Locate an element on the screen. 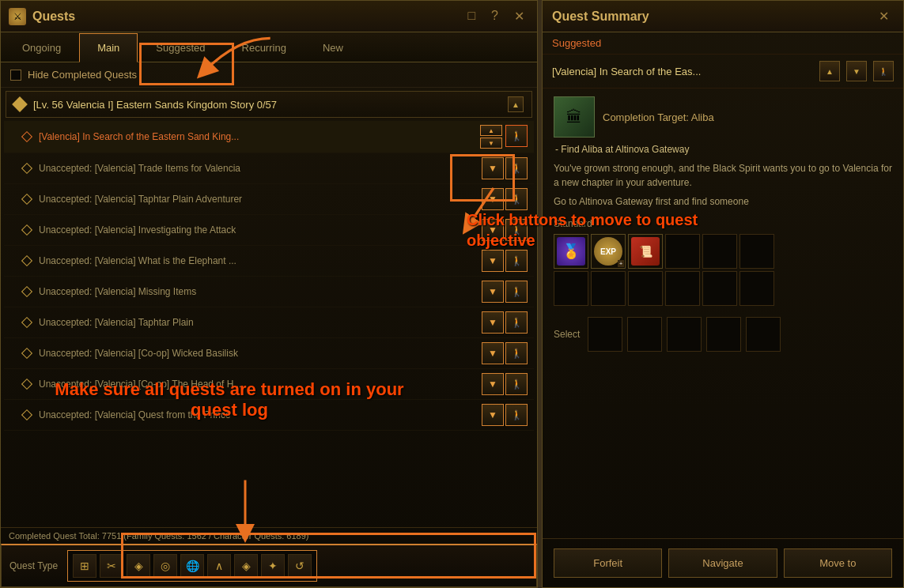  standard-rewards-grid: 🏅 EXP + 📜 is located at coordinates (723, 270).